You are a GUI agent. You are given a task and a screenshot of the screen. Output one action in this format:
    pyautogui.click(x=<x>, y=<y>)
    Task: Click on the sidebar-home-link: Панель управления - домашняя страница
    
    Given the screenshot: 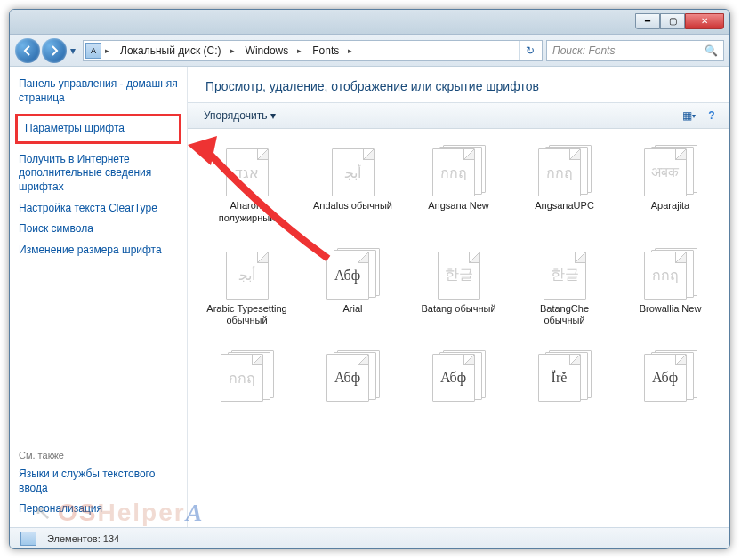 What is the action you would take?
    pyautogui.click(x=98, y=91)
    